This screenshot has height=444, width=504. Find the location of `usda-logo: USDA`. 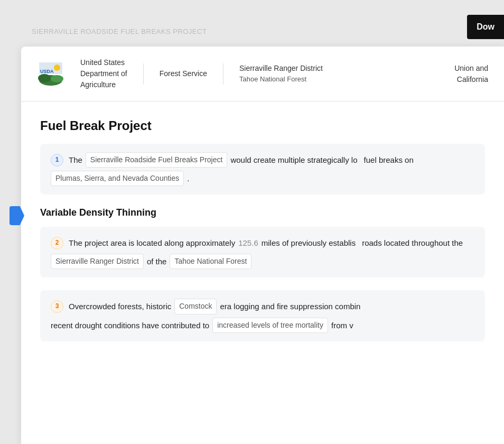

usda-logo: USDA is located at coordinates (51, 74).